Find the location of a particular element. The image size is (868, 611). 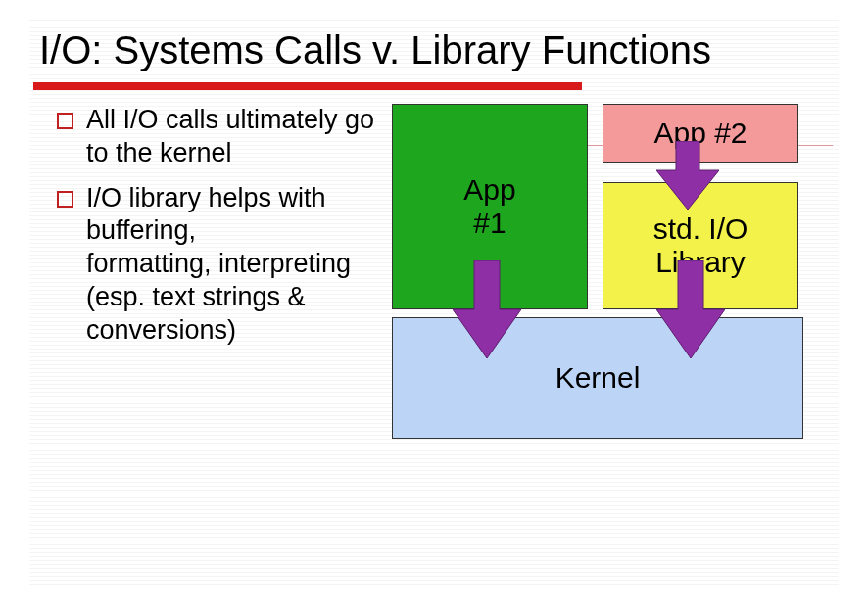

title-underline-thick is located at coordinates (308, 86).